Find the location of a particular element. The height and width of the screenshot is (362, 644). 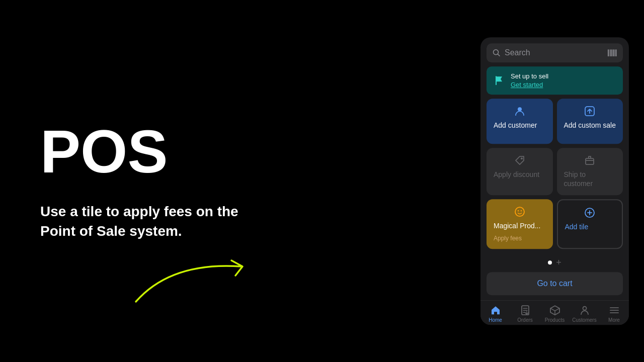

nav-products: Products is located at coordinates (554, 314).